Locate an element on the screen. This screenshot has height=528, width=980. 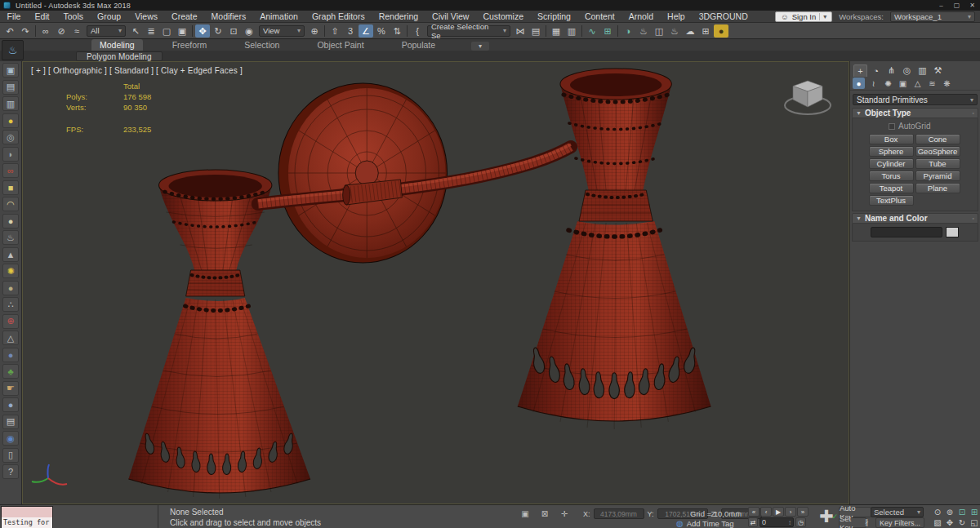
workspace-dropdown: Workspace_1 ▾ is located at coordinates (933, 16).